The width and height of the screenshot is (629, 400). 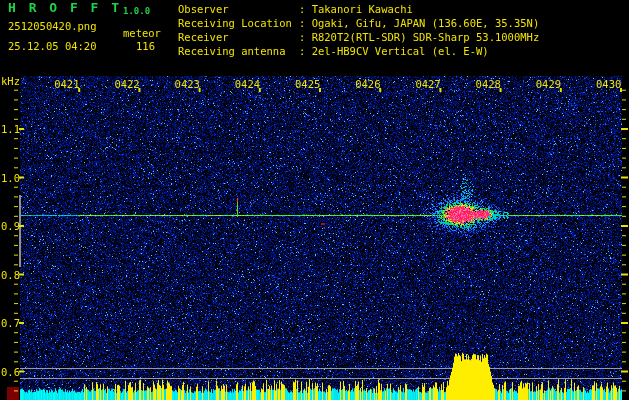 I want to click on time-tick-label: 0427, so click(x=427, y=84).